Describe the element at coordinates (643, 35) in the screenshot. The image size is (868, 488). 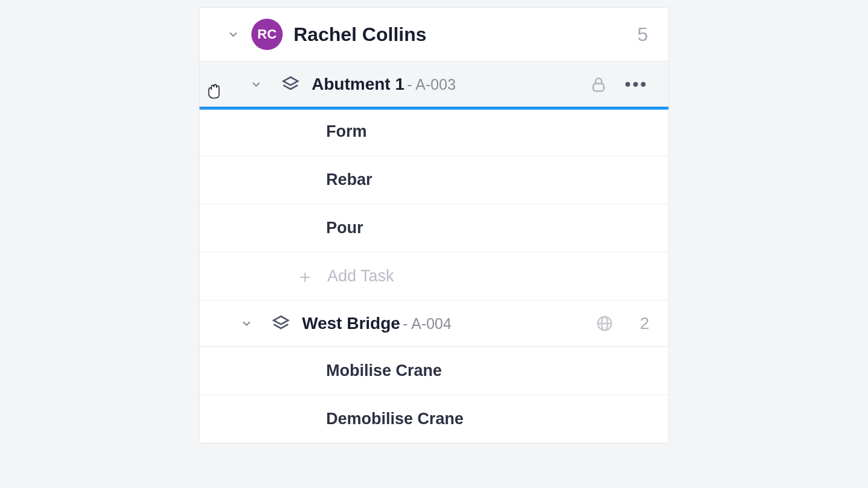
I see `task-count: 5` at that location.